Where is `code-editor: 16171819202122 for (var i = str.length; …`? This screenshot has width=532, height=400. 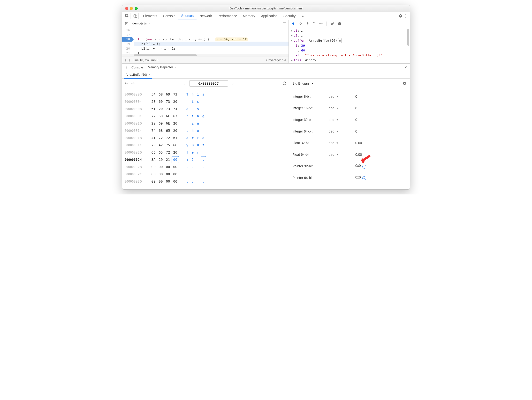
code-editor: 16171819202122 for (var i = str.length; … is located at coordinates (205, 41).